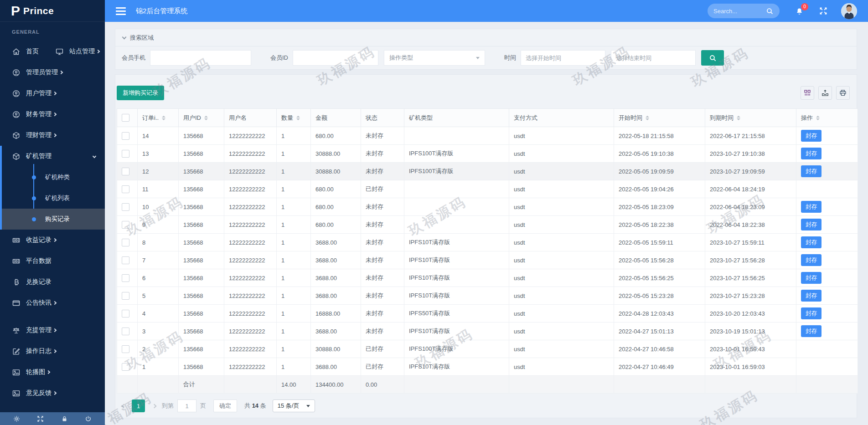 The image size is (868, 425). What do you see at coordinates (744, 11) in the screenshot?
I see `global-search-input: Search...` at bounding box center [744, 11].